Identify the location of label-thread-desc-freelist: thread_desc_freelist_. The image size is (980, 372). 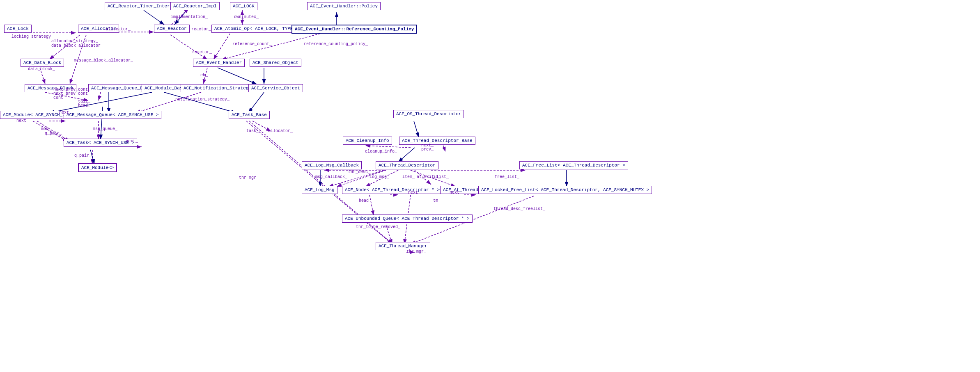
(519, 209).